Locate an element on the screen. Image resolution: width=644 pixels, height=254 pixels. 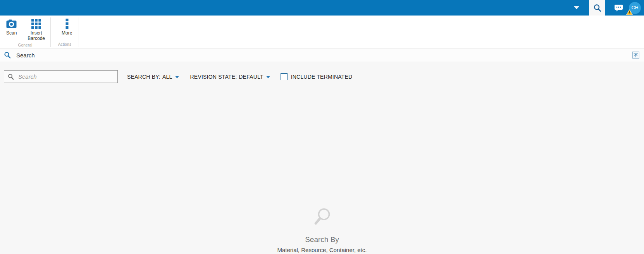
panel-expand-up-icon is located at coordinates (636, 55).